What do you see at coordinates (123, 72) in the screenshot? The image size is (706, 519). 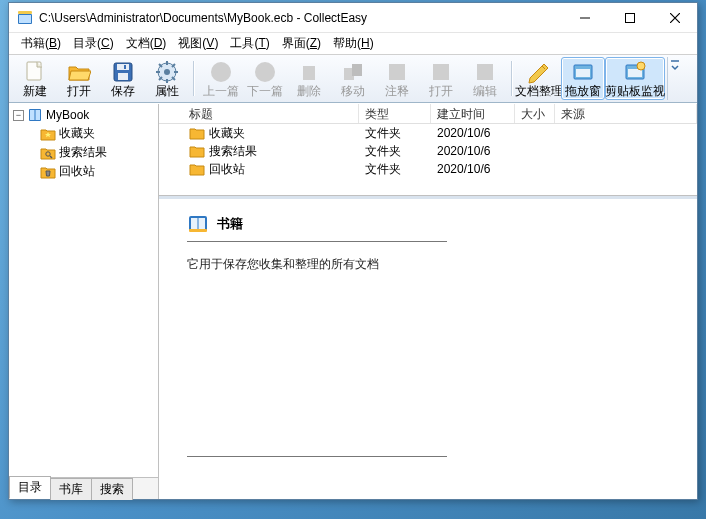 I see `save-icon` at bounding box center [123, 72].